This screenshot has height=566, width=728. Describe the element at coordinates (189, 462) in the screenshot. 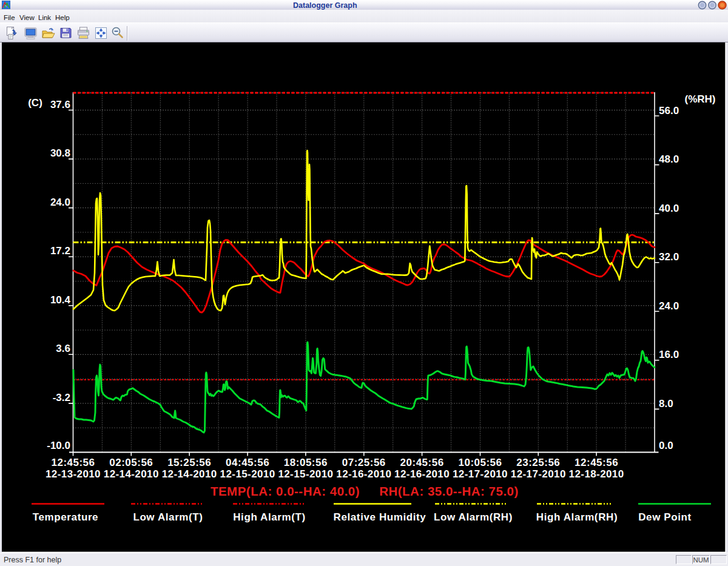

I see `svg-text: 15:25:56` at that location.